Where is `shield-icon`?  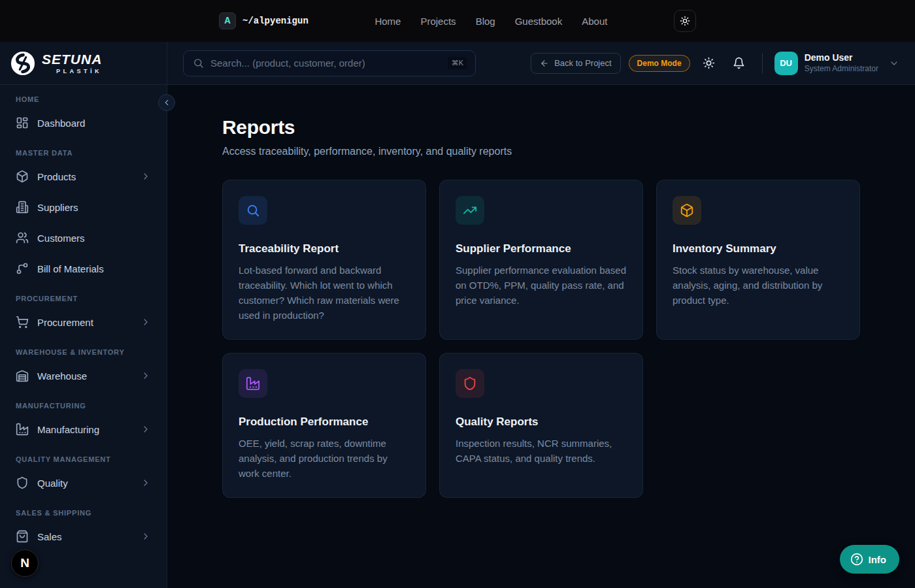
shield-icon is located at coordinates (470, 384).